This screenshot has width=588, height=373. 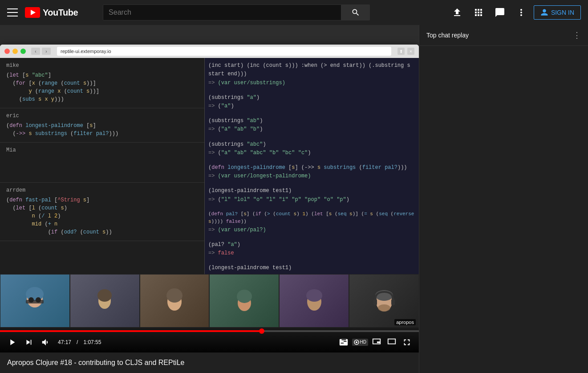 What do you see at coordinates (12, 12) in the screenshot?
I see `menu-icon` at bounding box center [12, 12].